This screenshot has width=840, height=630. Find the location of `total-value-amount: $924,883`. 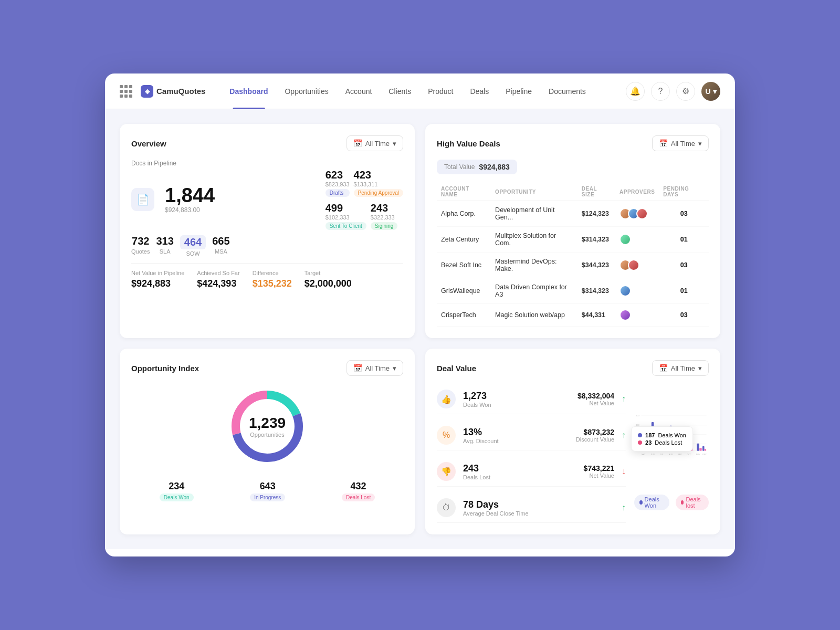

total-value-amount: $924,883 is located at coordinates (494, 167).